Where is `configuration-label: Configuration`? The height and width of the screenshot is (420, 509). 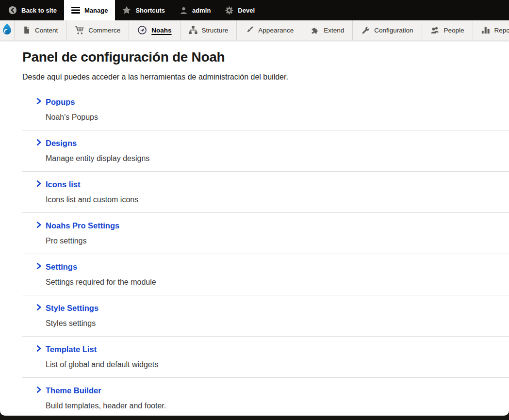 configuration-label: Configuration is located at coordinates (394, 30).